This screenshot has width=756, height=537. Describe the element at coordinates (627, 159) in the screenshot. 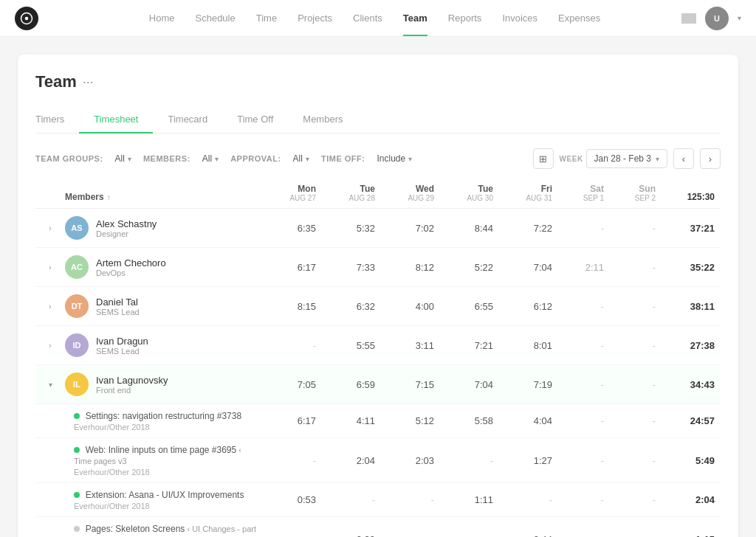

I see `week-range-select: Jan 28 - Feb 3 ▾` at that location.